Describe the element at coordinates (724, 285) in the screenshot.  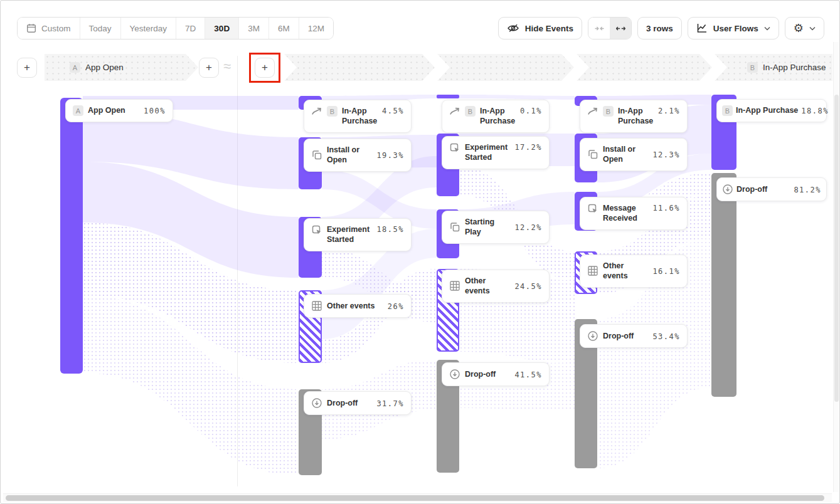
I see `flow-bar-drop-off` at that location.